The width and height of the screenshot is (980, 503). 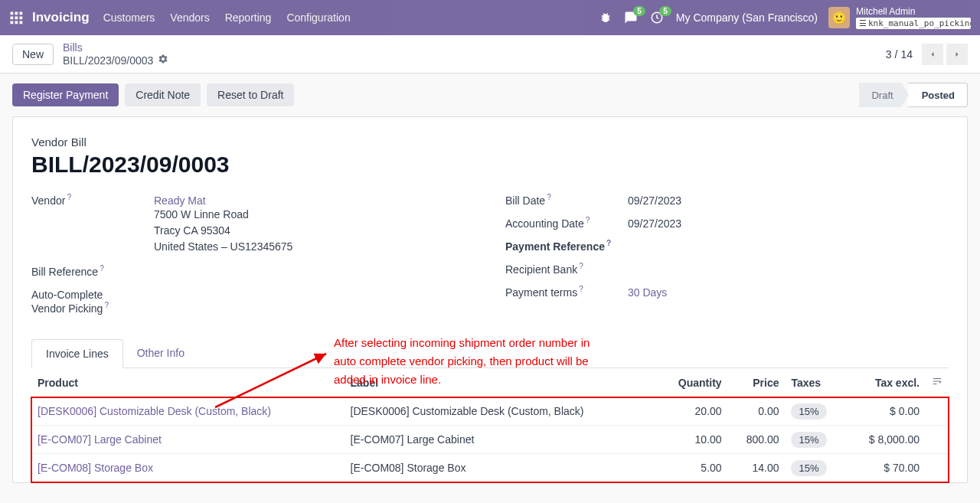 I want to click on table-row: [E-COM07] Large Cabinet[E-COM07] Large C…, so click(x=490, y=439).